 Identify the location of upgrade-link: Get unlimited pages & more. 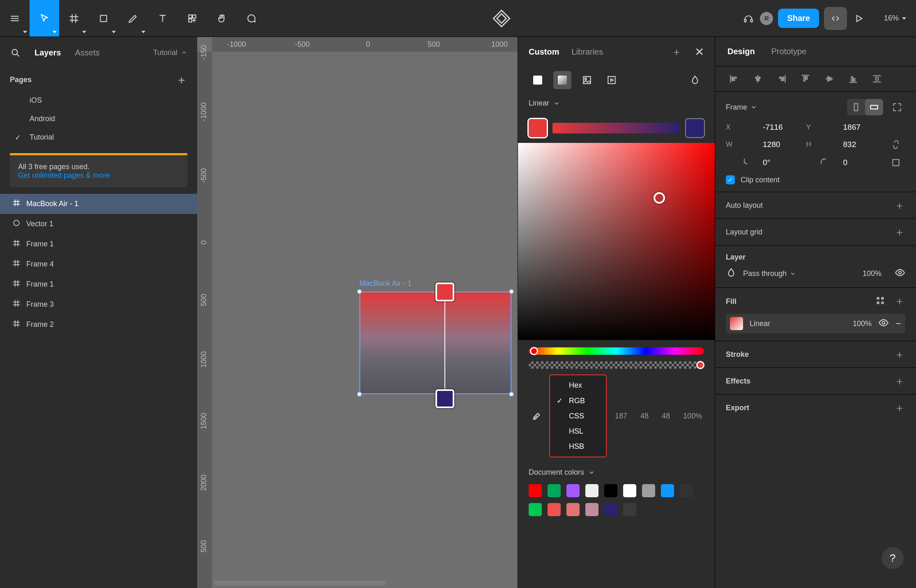
(99, 176).